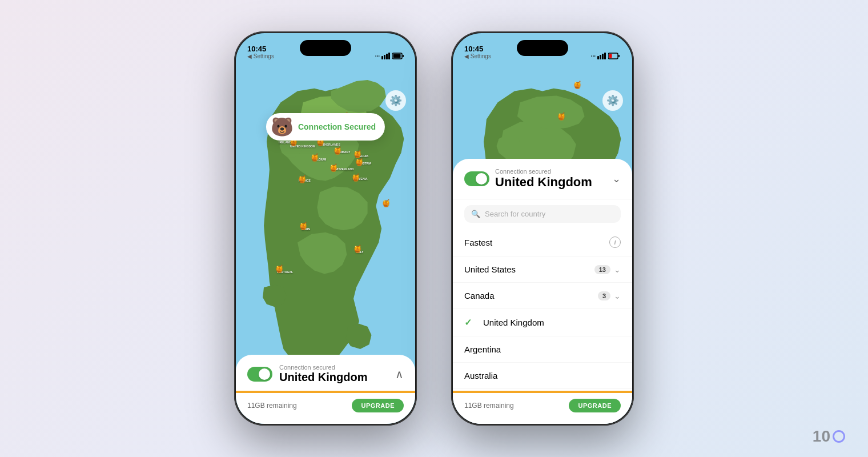  I want to click on country-item-uk: ✓ United Kingdom, so click(542, 323).